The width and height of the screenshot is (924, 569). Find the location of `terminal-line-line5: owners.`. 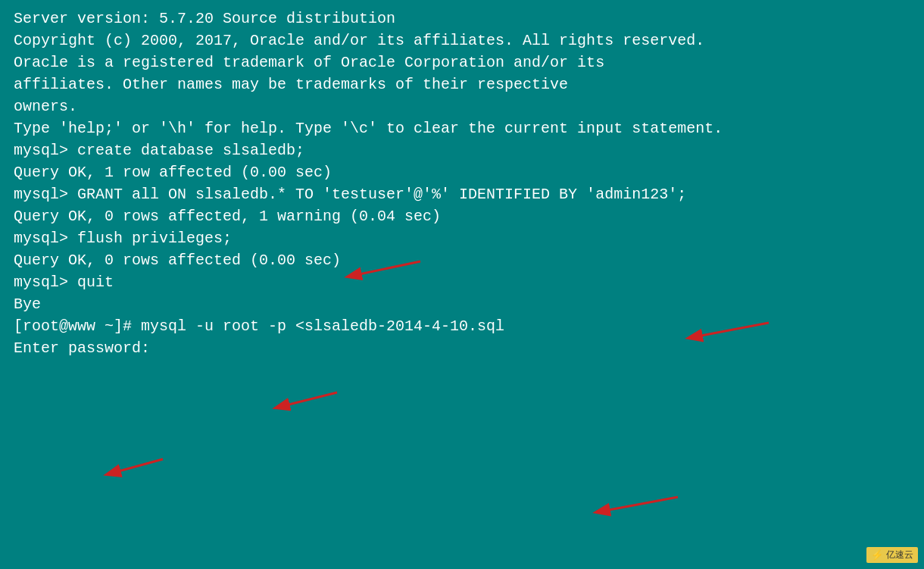

terminal-line-line5: owners. is located at coordinates (462, 106).